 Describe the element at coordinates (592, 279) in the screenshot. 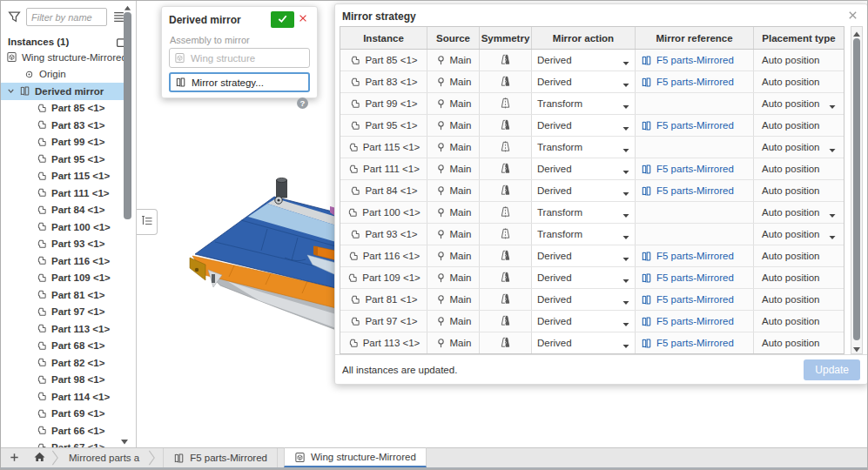

I see `table-row: Part 109 <1>MainDerivedF5 parts-Mirrored…` at that location.